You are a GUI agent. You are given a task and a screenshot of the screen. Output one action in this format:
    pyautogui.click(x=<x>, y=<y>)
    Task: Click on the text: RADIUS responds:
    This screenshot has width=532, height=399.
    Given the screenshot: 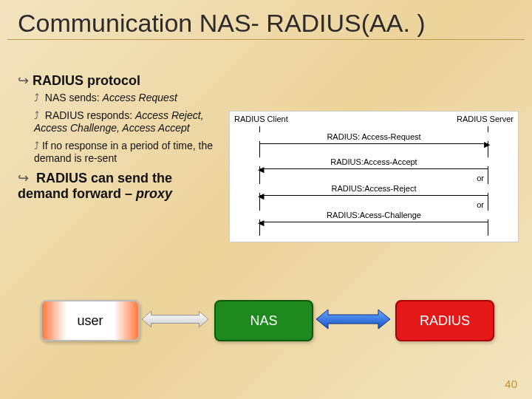 What is the action you would take?
    pyautogui.click(x=90, y=115)
    